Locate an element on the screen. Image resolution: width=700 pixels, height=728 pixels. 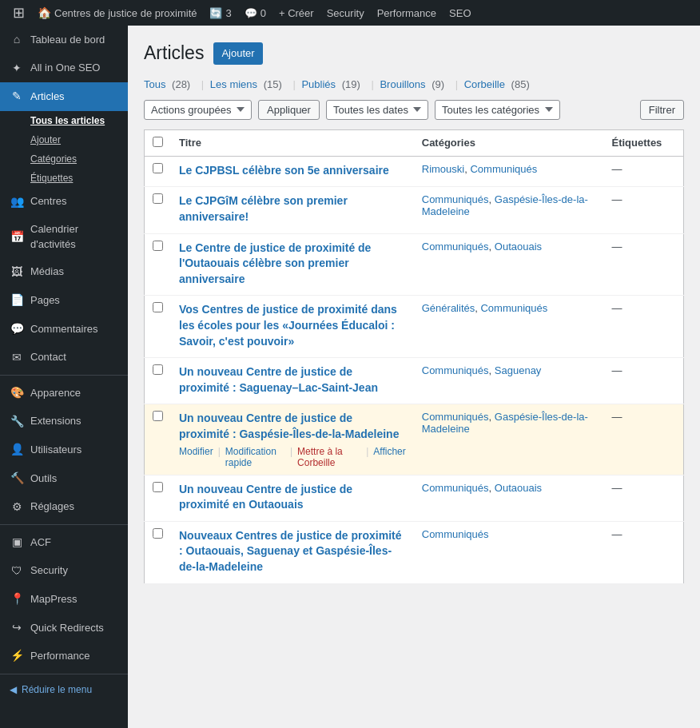
filter-button: Filtrer is located at coordinates (662, 110).